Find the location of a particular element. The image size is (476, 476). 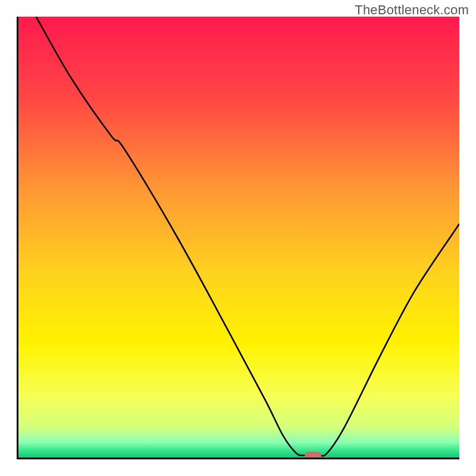

watermark-text: TheBottleneck.com is located at coordinates (412, 10).